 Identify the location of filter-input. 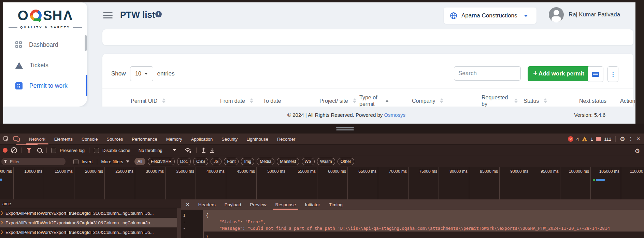
(34, 162).